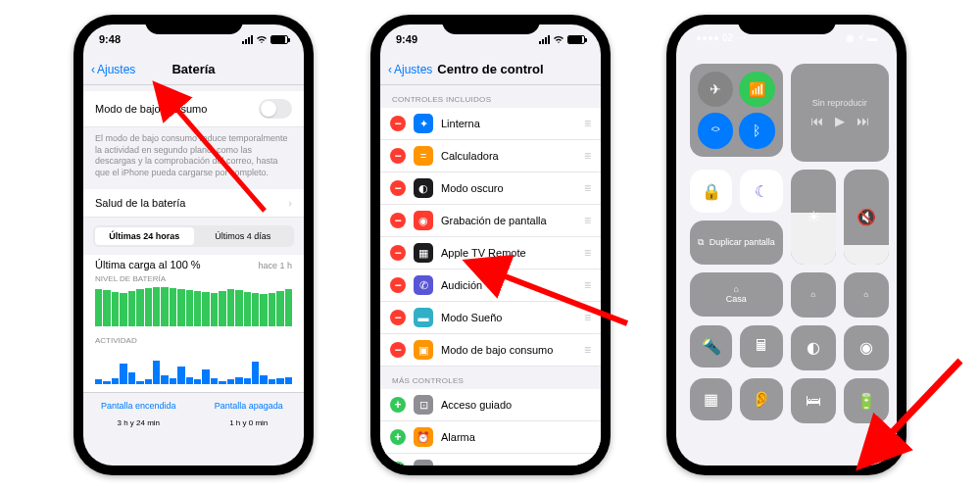 This screenshot has height=490, width=980. I want to click on remote-icon: ▦, so click(711, 400).